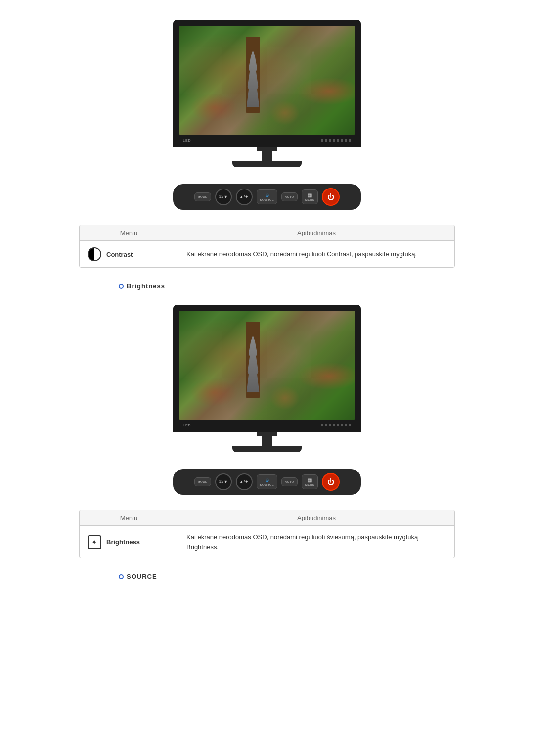  Describe the element at coordinates (187, 141) in the screenshot. I see `monitor-led-label-1: LED` at that location.